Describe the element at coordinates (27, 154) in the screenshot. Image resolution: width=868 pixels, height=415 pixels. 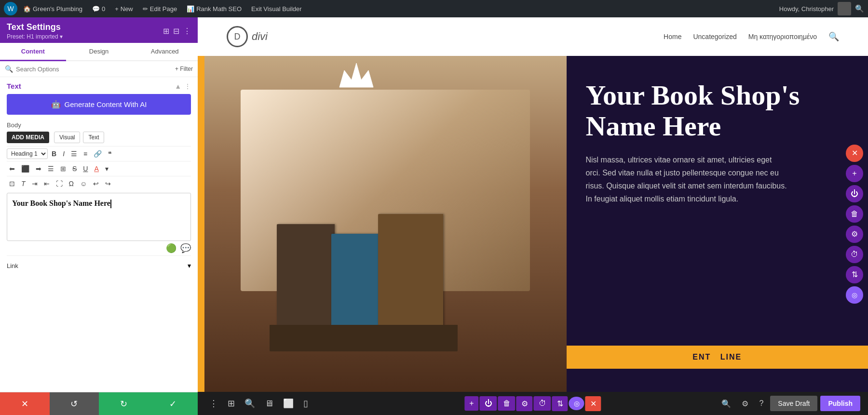
I see `heading-select: Heading 1` at that location.